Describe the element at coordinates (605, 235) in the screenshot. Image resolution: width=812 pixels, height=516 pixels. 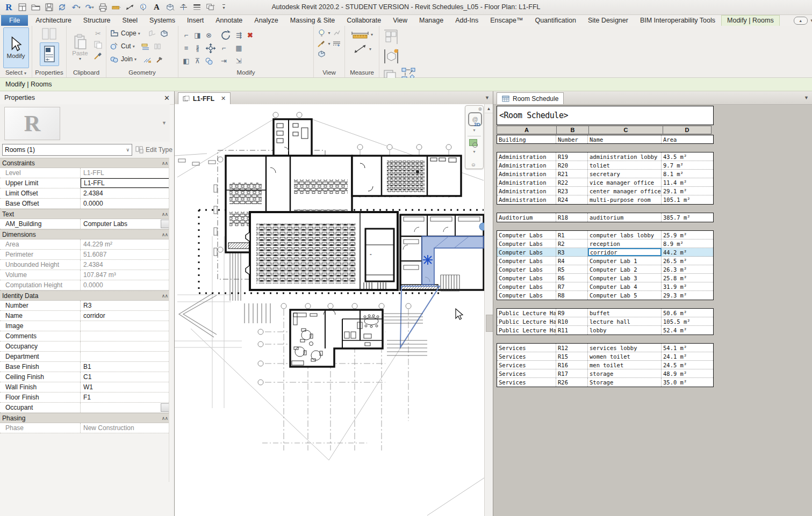
I see `schedule-row-r1: Computer LabsR1computer labs lobby25.9 m…` at that location.